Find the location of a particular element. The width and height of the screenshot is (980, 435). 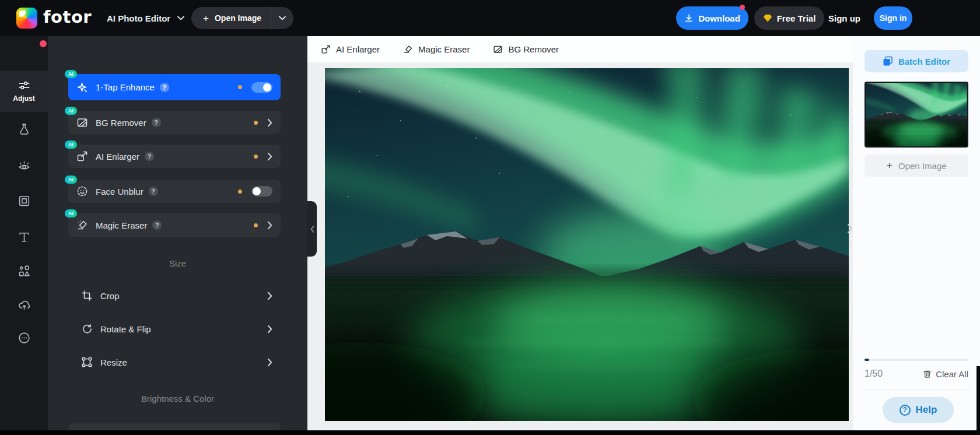

canvas-tool-ai-enlarger: AI Enlarger is located at coordinates (350, 49).